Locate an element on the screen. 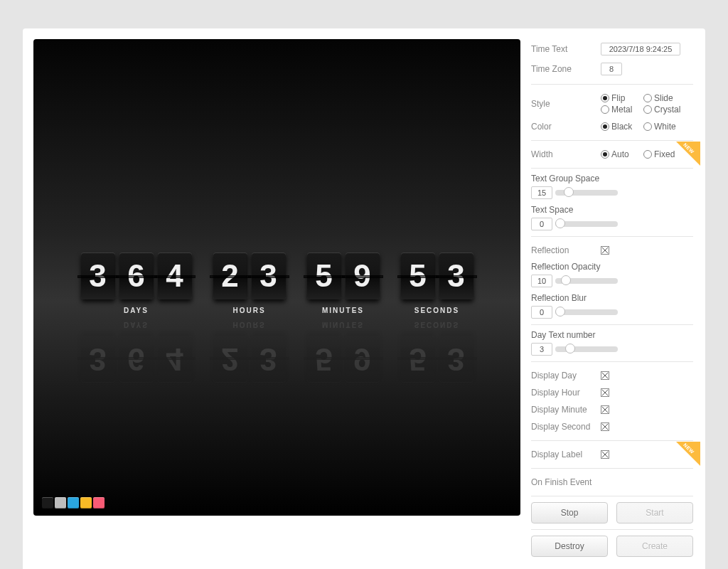  display-second-label: Display Second is located at coordinates (566, 427).